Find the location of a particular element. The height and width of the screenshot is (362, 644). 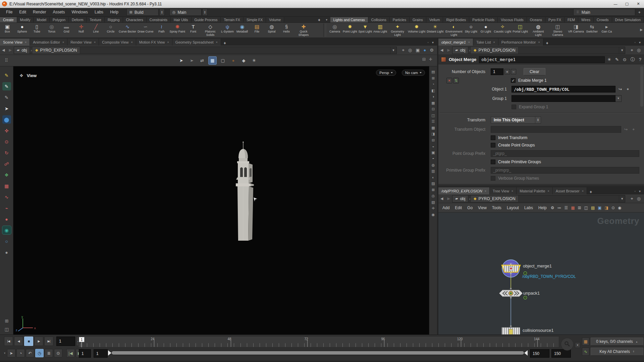

shelf-tab: Collisions is located at coordinates (379, 20).